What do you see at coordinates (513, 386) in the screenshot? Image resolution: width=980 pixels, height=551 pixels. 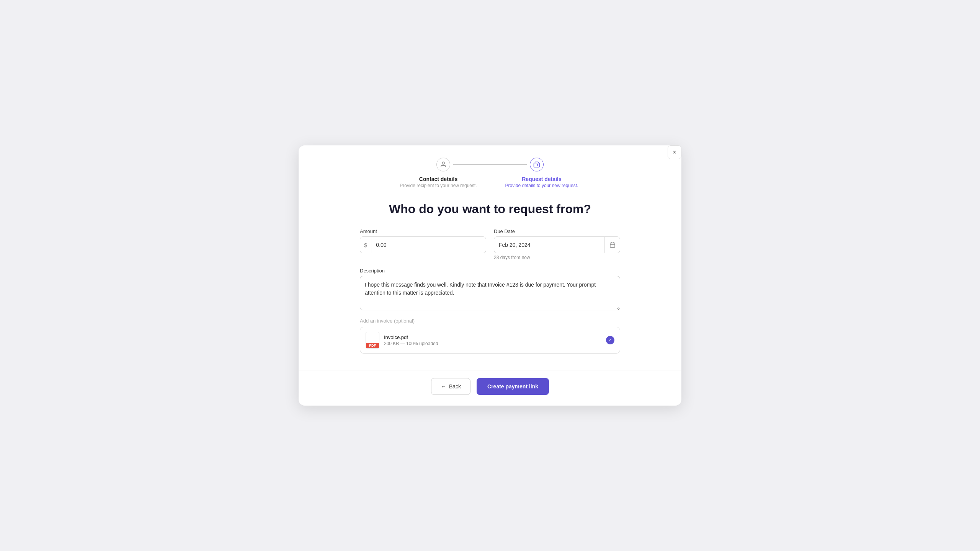 I see `create-payment-link-button: Create payment link` at bounding box center [513, 386].